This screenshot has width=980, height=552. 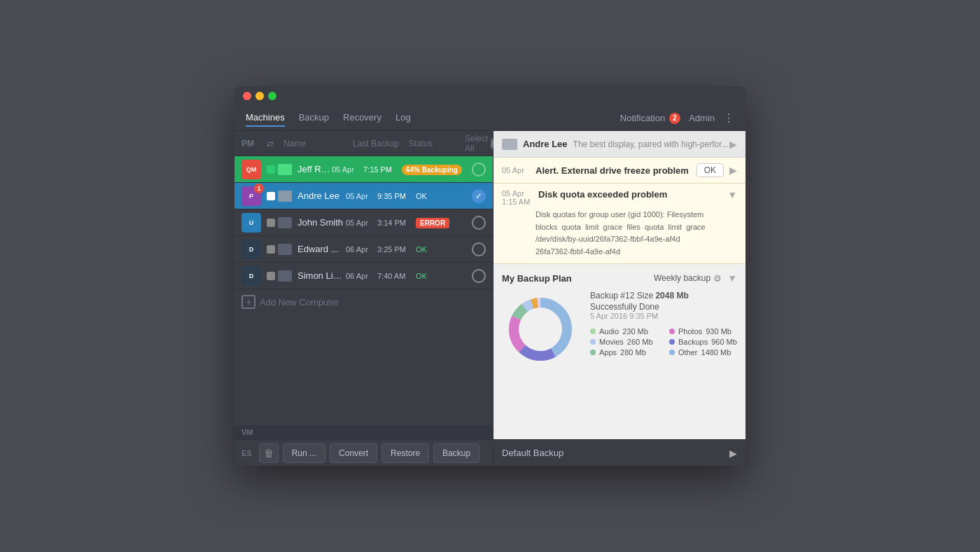 I want to click on legend-dot-other, so click(x=672, y=352).